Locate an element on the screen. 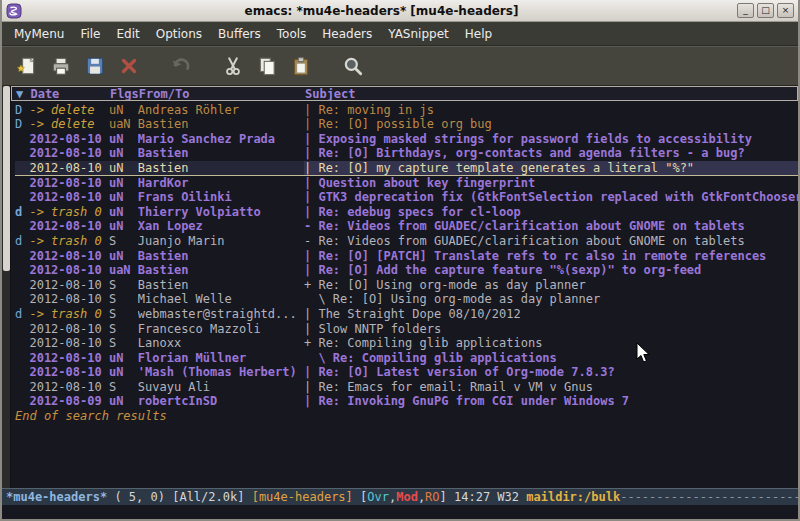  subject-cell: | Re: [O] Add the capture feature "%(sex… is located at coordinates (551, 270).